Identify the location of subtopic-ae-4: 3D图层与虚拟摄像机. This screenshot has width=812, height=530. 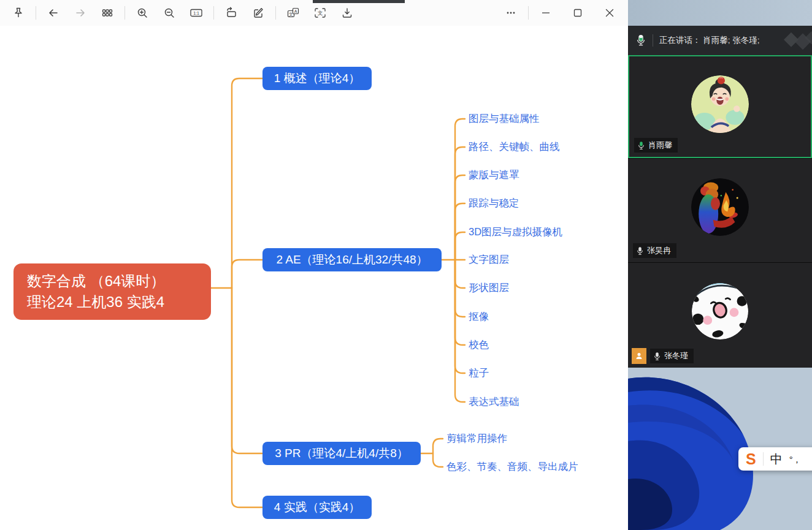
(515, 232).